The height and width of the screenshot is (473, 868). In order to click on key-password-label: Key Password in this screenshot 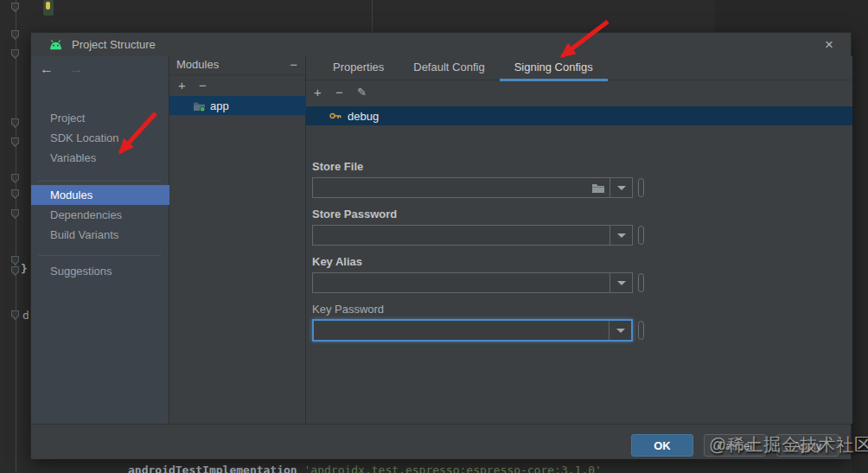, I will do `click(348, 310)`.